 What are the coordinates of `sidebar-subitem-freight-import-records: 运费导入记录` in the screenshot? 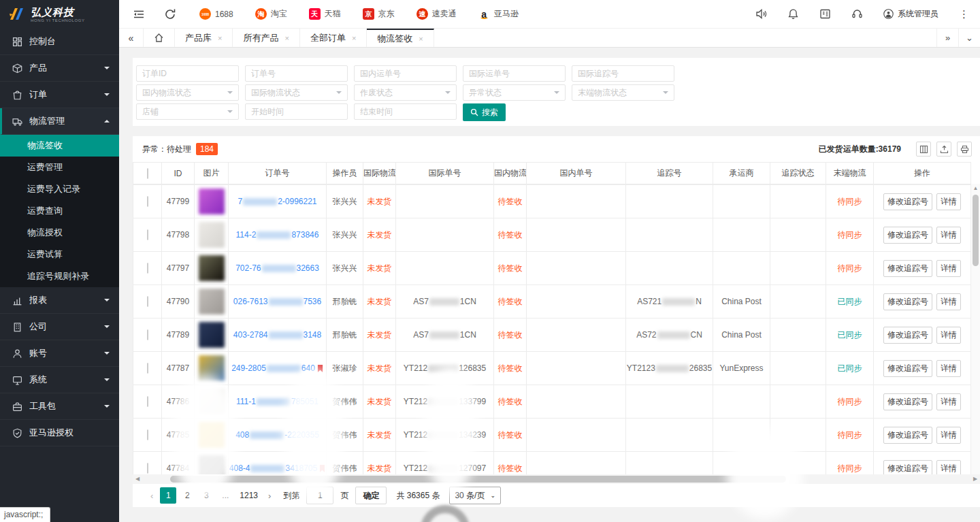 It's located at (60, 189).